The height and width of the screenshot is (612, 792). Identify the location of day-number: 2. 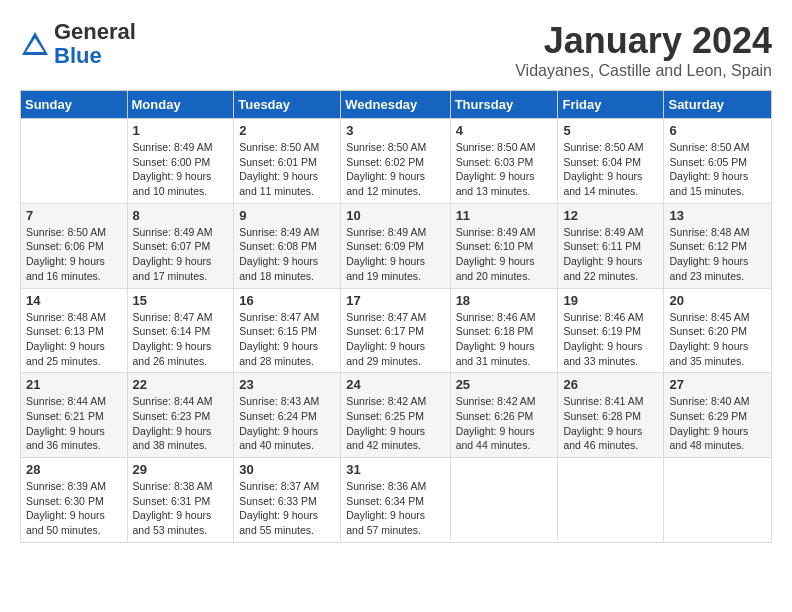
(287, 130).